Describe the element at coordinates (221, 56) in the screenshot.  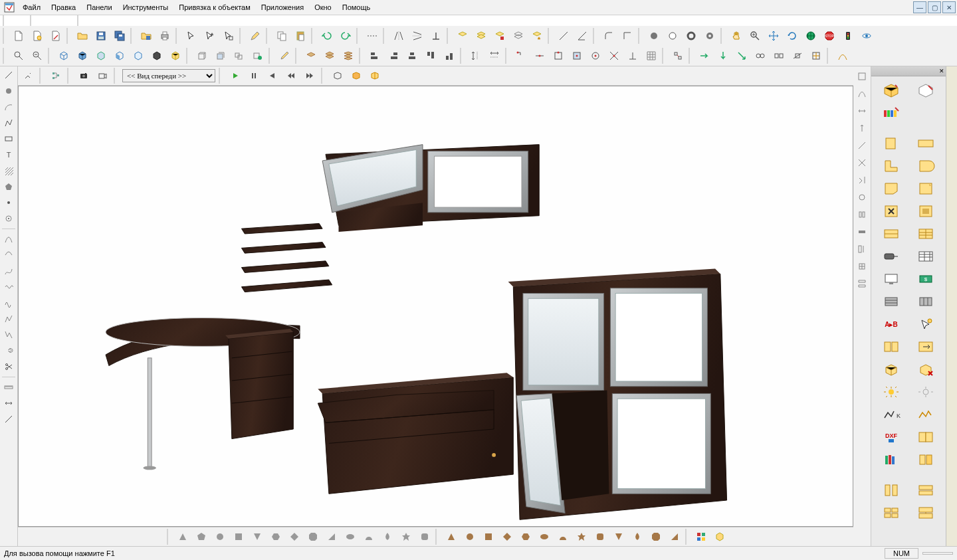
I see `box-panel-icon` at that location.